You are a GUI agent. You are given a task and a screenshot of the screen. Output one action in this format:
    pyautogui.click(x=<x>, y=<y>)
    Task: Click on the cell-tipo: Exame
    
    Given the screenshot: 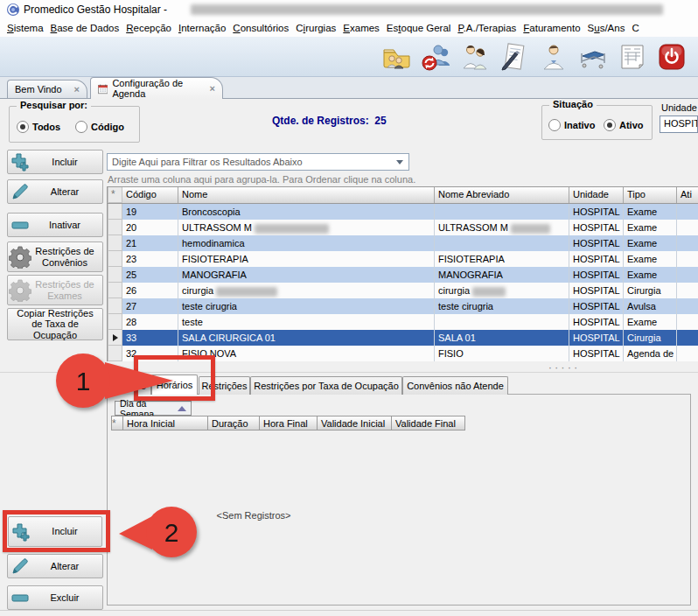 What is the action you would take?
    pyautogui.click(x=651, y=259)
    